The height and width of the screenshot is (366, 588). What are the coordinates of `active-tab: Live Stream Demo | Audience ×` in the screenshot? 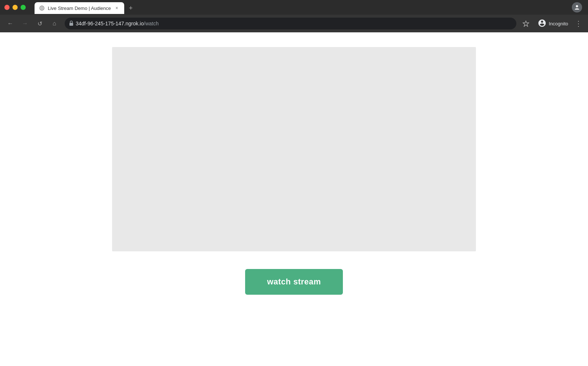 It's located at (79, 8).